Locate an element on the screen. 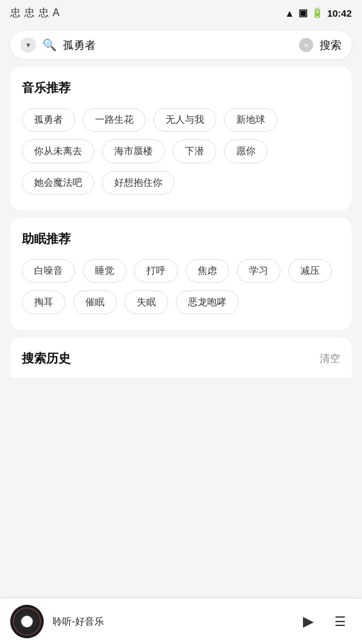  notify-icon-2: 忠 is located at coordinates (30, 13).